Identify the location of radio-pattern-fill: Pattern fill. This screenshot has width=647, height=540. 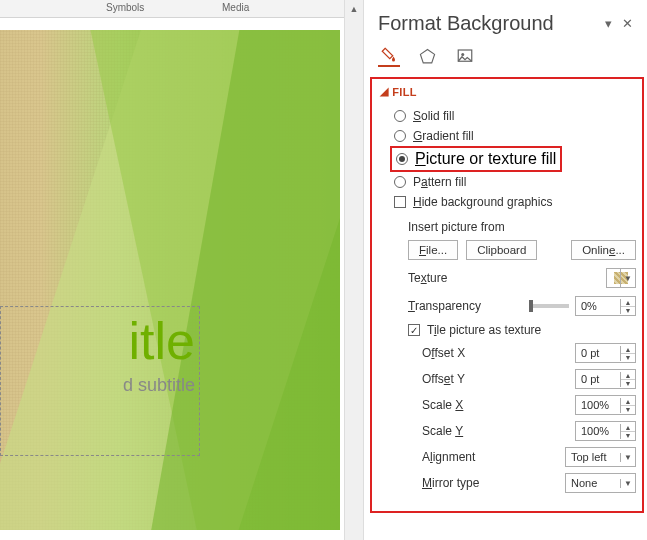
(507, 182).